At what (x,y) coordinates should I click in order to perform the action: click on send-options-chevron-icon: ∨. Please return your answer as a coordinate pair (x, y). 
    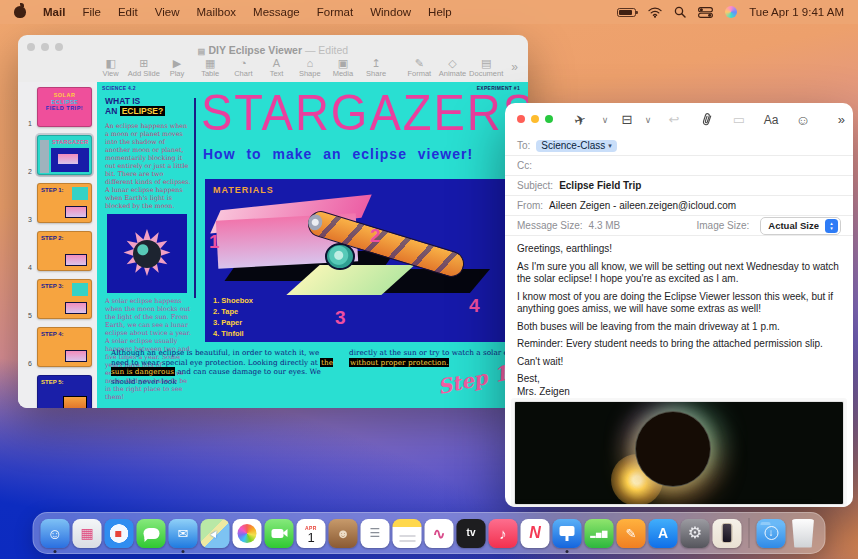
    Looking at the image, I should click on (605, 120).